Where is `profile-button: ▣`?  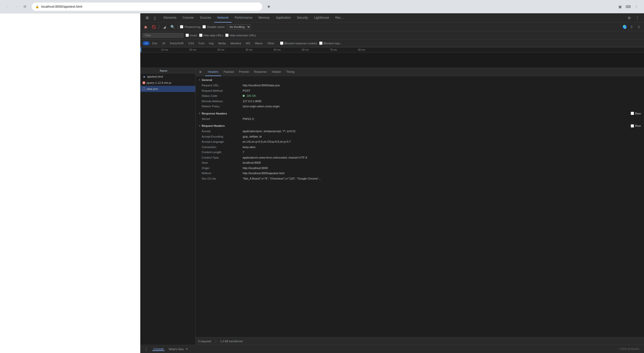
profile-button: ▣ is located at coordinates (620, 7).